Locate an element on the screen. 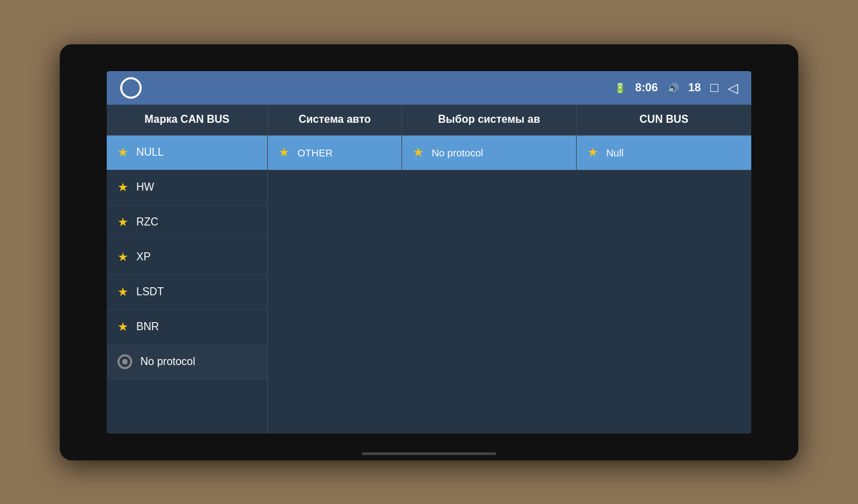  header-col1: Марка CAN BUS is located at coordinates (187, 119).